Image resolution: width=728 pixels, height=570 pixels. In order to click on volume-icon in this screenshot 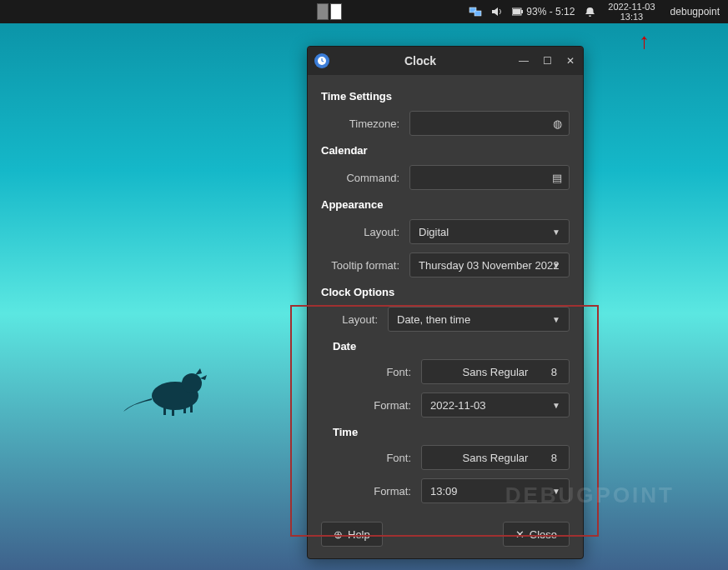, I will do `click(497, 12)`.